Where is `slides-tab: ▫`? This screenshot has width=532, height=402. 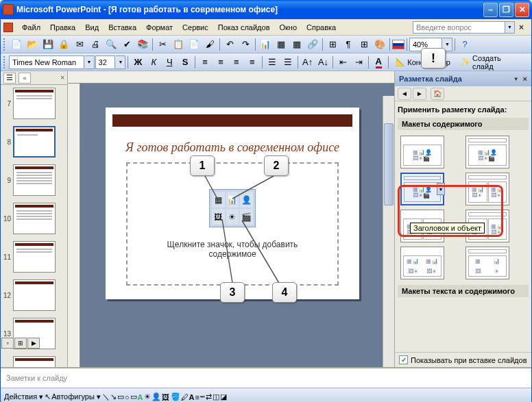
slides-tab: ▫ is located at coordinates (25, 78).